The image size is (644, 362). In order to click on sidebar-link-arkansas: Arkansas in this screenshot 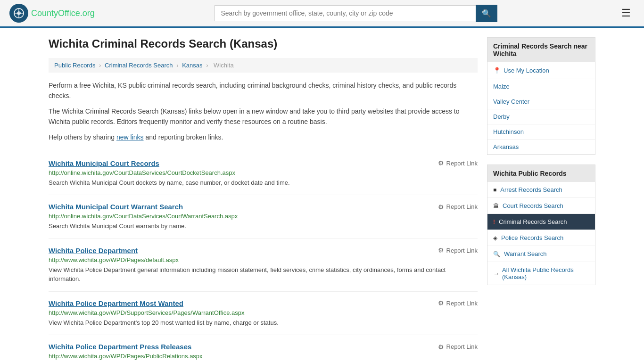, I will do `click(541, 147)`.